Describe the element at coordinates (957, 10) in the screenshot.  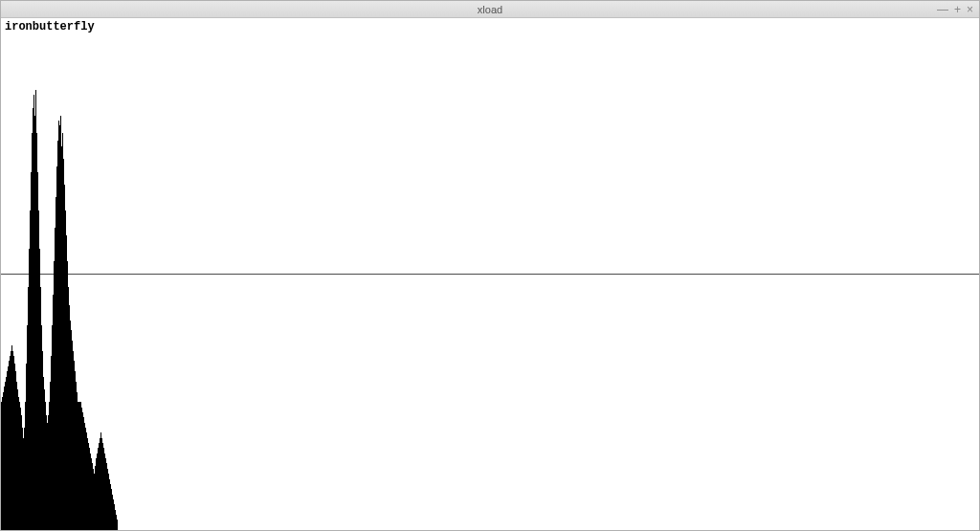
I see `maximize-icon: +` at that location.